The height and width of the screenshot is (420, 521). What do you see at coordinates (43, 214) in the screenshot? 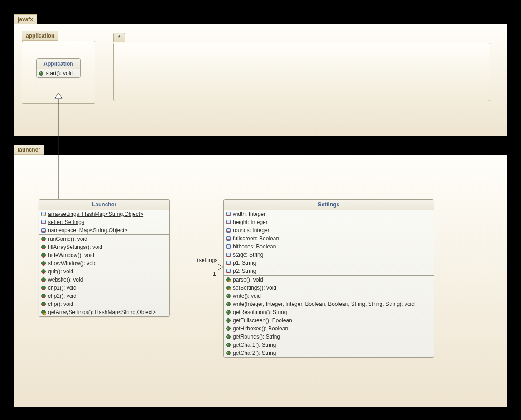
I see `field-protected-icon` at bounding box center [43, 214].